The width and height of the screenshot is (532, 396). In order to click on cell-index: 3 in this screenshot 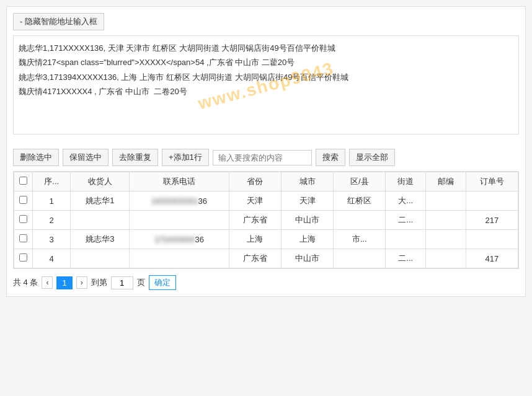, I will do `click(52, 239)`.